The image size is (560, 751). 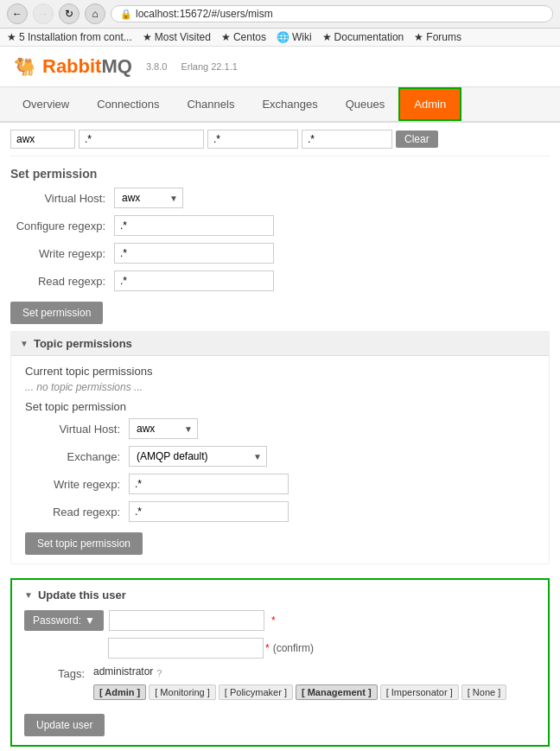 I want to click on forward-button: →, so click(x=43, y=14).